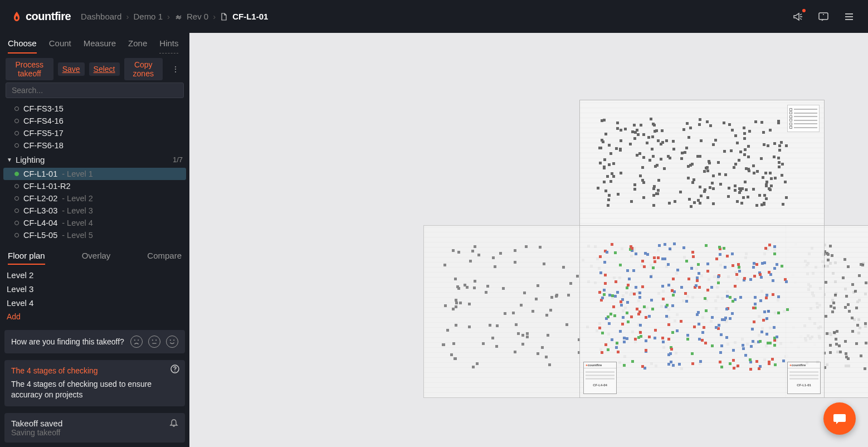 The image size is (868, 447). Describe the element at coordinates (95, 433) in the screenshot. I see `status-secondary: Saving takeoff` at that location.